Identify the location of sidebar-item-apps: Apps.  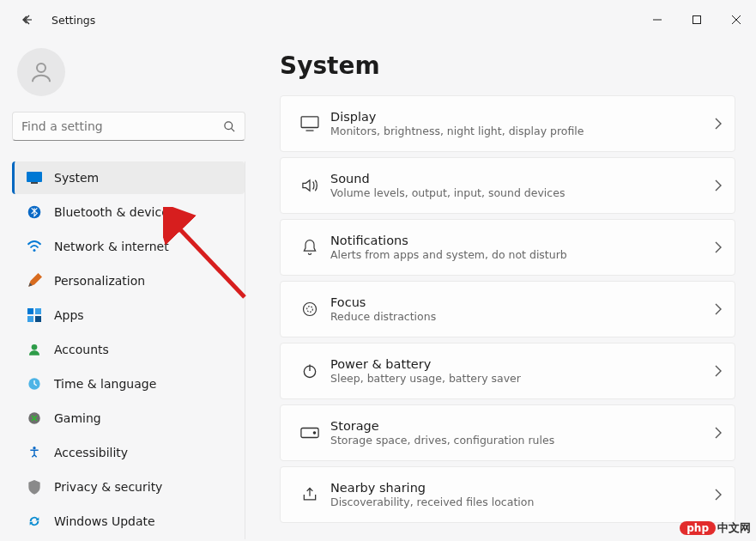
(129, 315).